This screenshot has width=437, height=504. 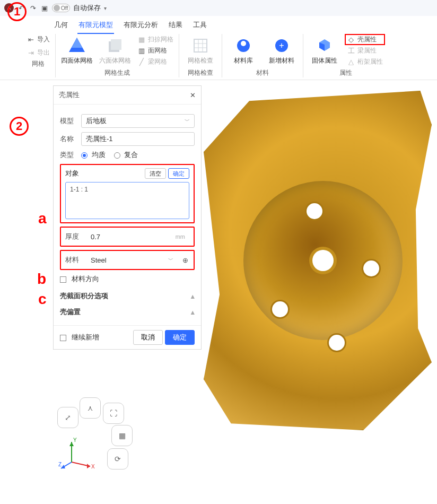 What do you see at coordinates (45, 8) in the screenshot?
I see `save-icon: ▣` at bounding box center [45, 8].